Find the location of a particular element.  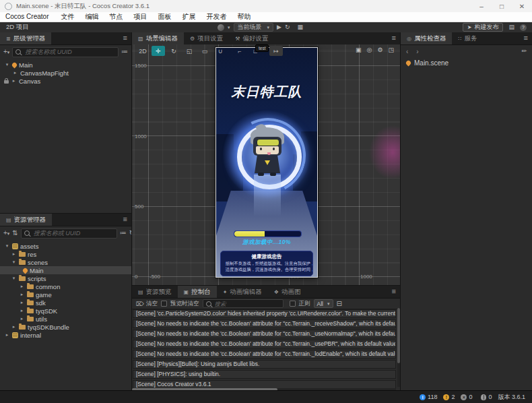

inspector-menu-icon: ≡ is located at coordinates (526, 38).